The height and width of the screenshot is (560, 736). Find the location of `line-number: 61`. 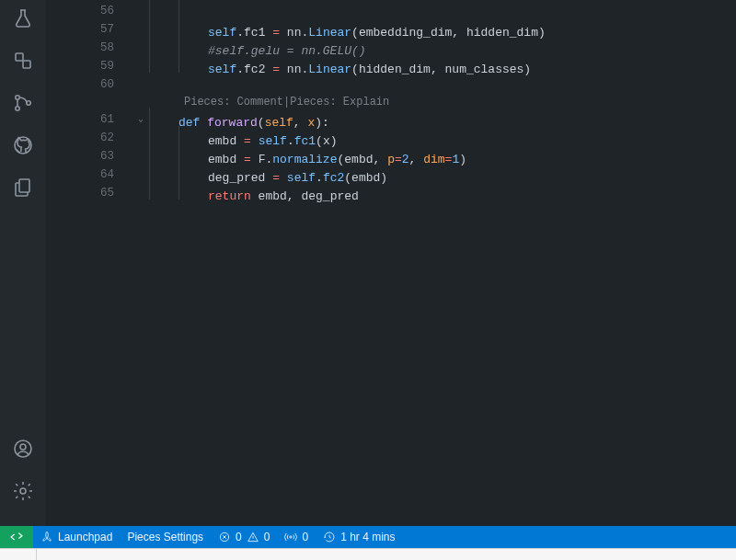

line-number: 61 is located at coordinates (90, 120).